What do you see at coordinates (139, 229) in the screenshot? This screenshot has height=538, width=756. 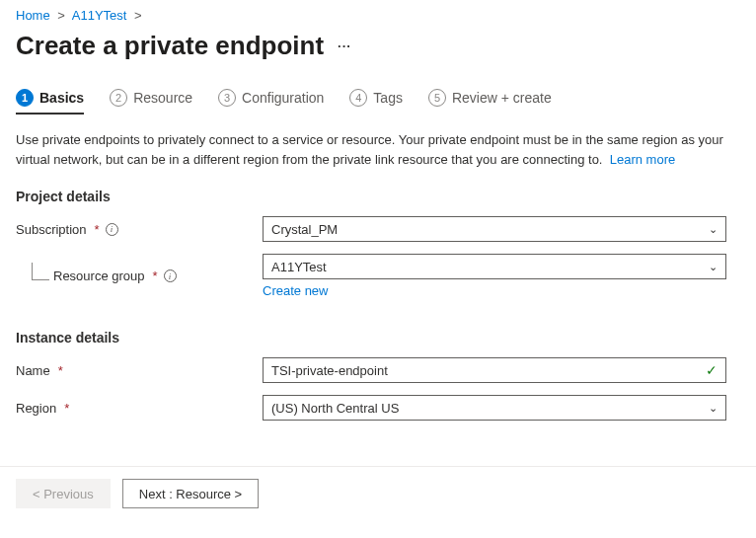 I see `label-subscription: Subscription* i` at bounding box center [139, 229].